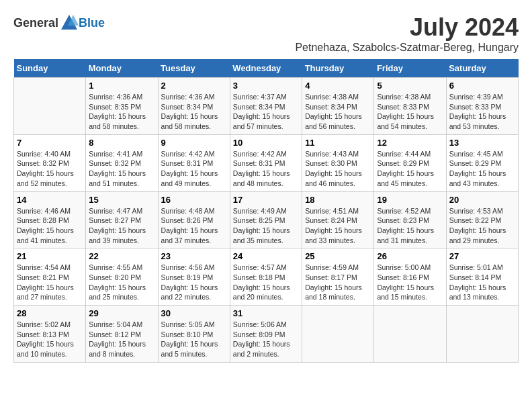  What do you see at coordinates (50, 226) in the screenshot?
I see `day-info: Sunrise: 4:46 AM Sunset: 8:28 PM Dayligh…` at bounding box center [50, 226].